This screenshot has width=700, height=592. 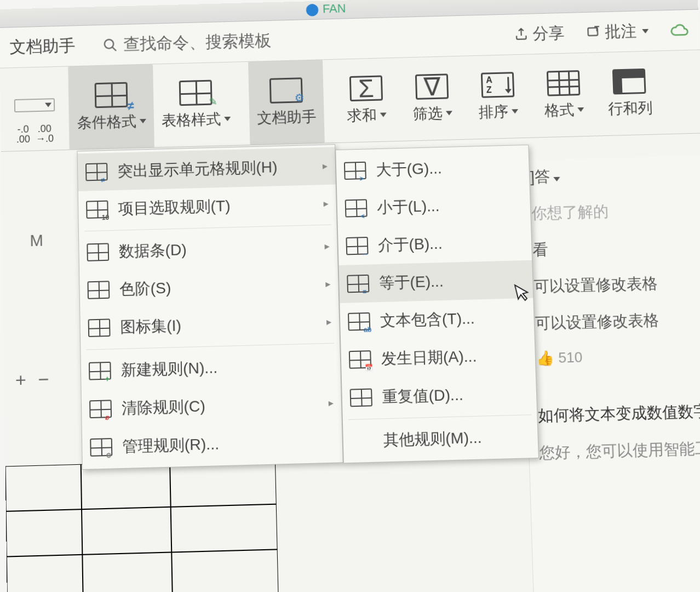 What do you see at coordinates (617, 321) in the screenshot?
I see `help-line-2: 可以设置修改表格` at bounding box center [617, 321].